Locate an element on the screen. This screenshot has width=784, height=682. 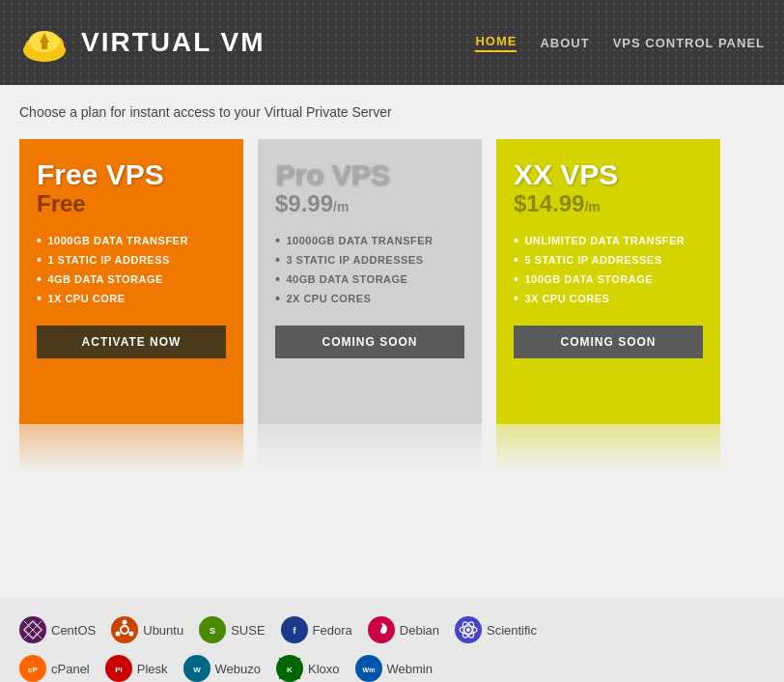
plan-free-title: Free VPS is located at coordinates (131, 174).